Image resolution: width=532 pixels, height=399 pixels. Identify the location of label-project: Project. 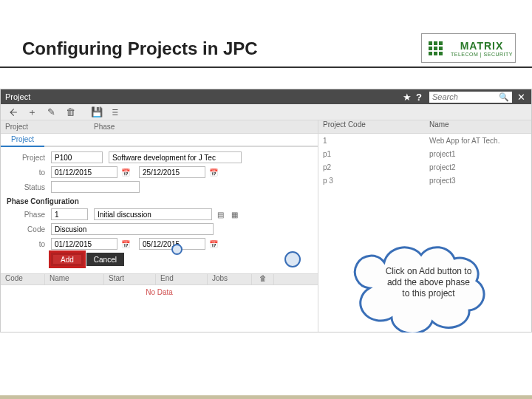
(29, 158).